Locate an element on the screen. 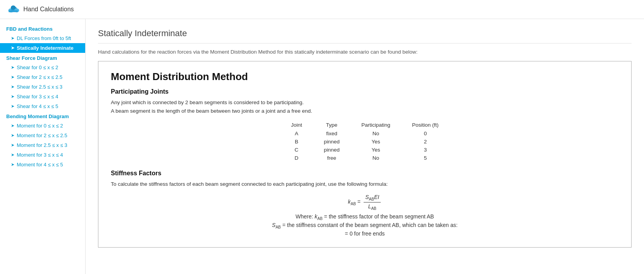 The width and height of the screenshot is (644, 274). mdm-title: Moment Distribution Method is located at coordinates (365, 77).